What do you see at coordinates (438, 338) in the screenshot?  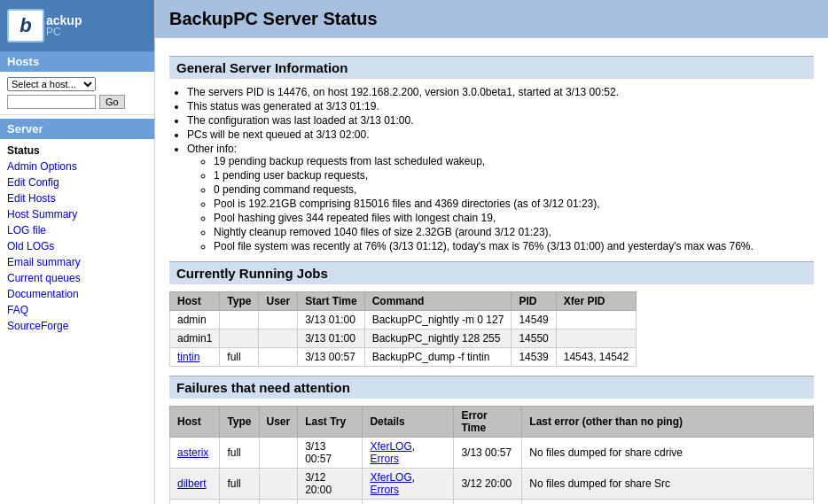 I see `running-command-1: BackupPC_nightly 128 255` at bounding box center [438, 338].